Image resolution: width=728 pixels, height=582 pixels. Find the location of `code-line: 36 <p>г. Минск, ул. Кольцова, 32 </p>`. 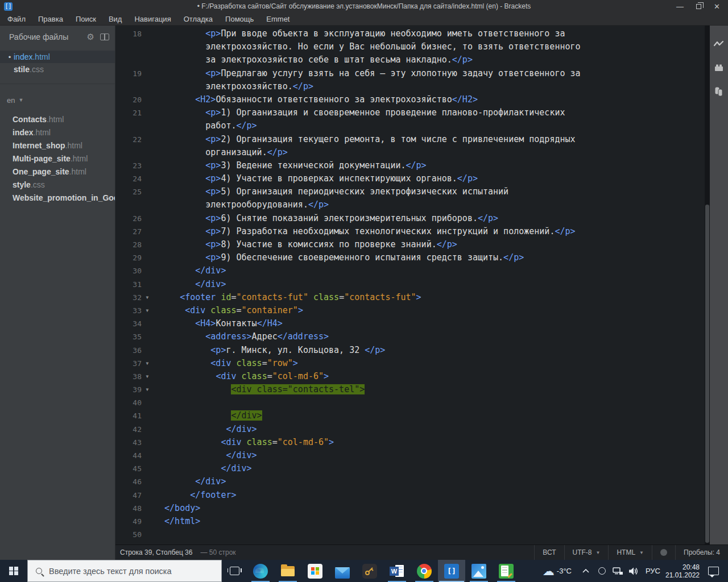

code-line: 36 <p>г. Минск, ул. Кольцова, 32 </p> is located at coordinates (410, 350).